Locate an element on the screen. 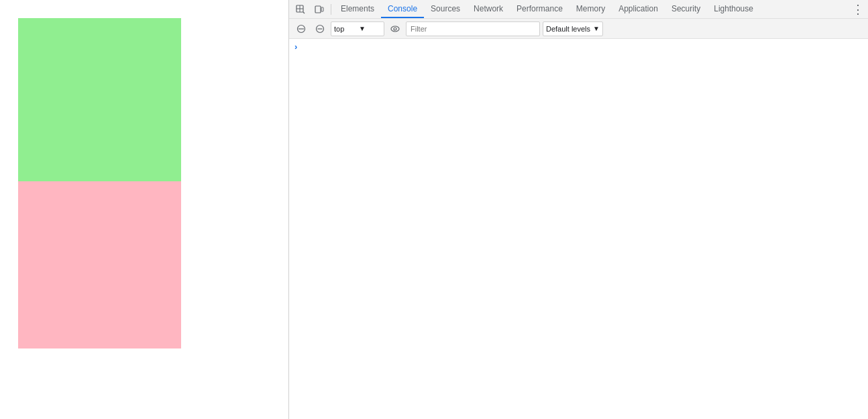 The height and width of the screenshot is (419, 868). tab-console: Console is located at coordinates (402, 9).